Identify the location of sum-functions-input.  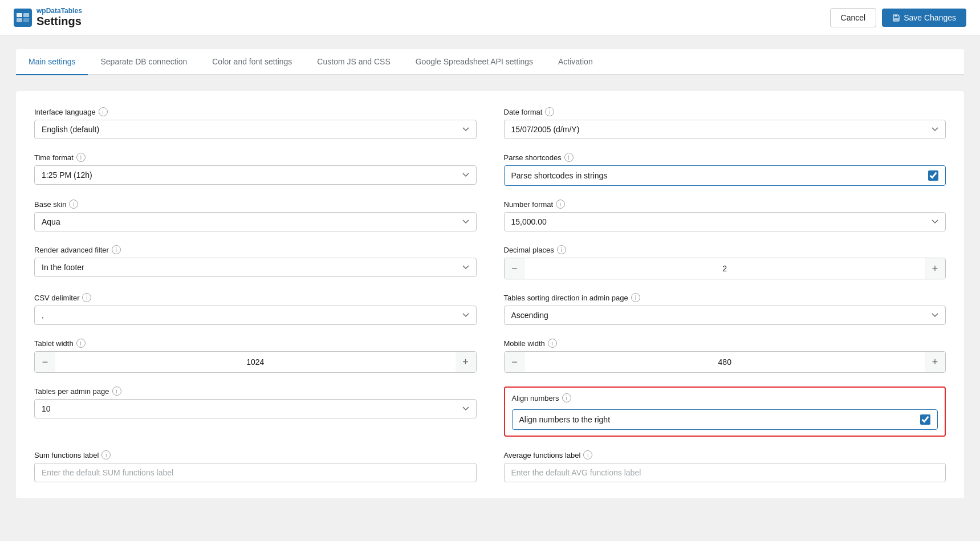
(255, 473).